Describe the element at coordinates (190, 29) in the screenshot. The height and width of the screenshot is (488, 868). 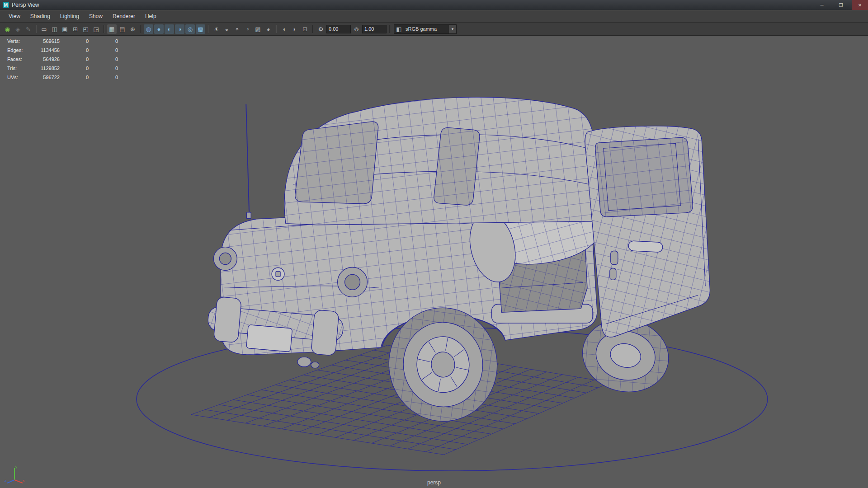
I see `wireframe-on-shaded-icon: ◎` at that location.